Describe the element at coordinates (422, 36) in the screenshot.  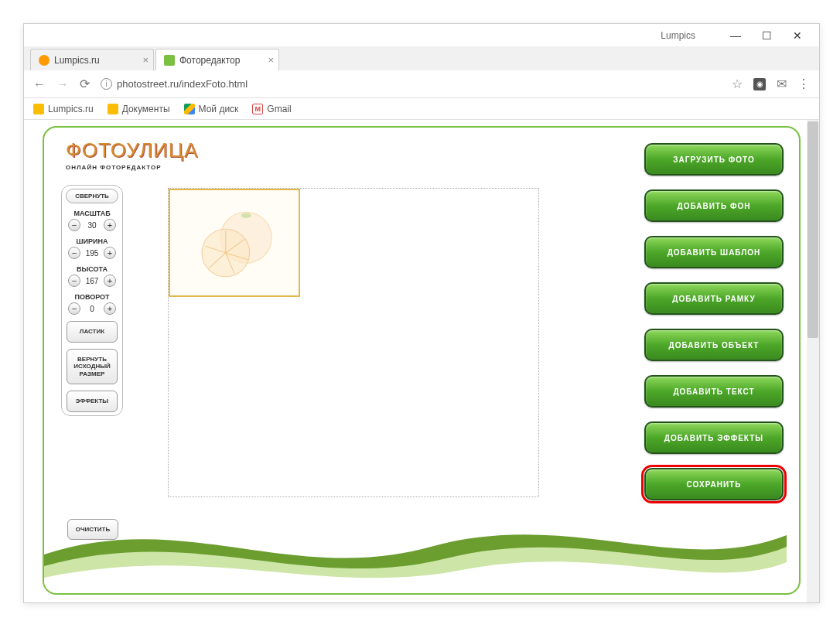
I see `titlebar: Lumpics — ☐ ✕` at that location.